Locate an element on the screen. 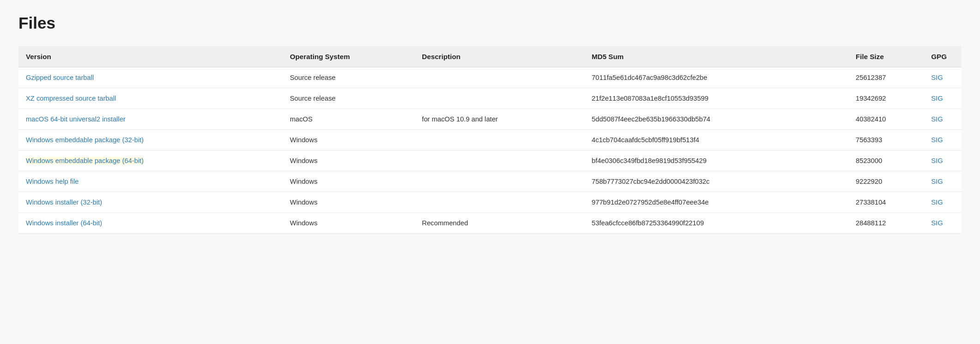  cell-version: Windows embeddable package (32-bit) is located at coordinates (150, 140).